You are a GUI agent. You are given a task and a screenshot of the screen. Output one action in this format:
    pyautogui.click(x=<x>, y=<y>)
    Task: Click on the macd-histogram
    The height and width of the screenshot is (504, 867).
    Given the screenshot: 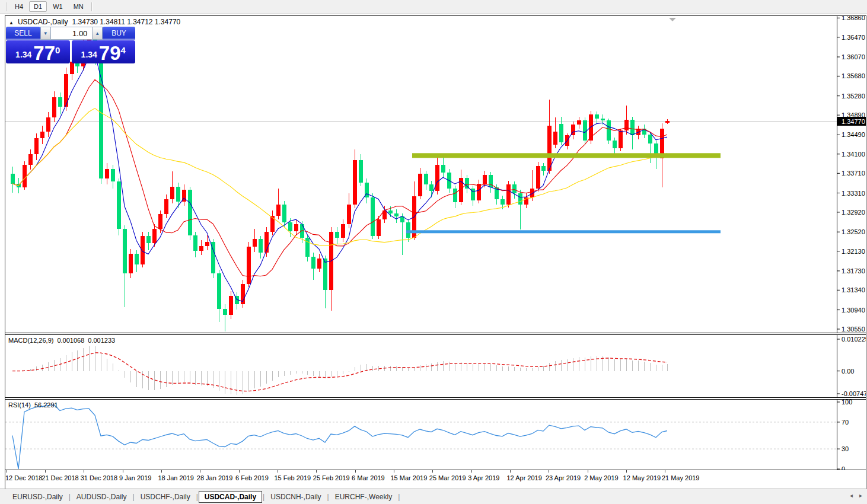 What is the action you would take?
    pyautogui.click(x=340, y=371)
    